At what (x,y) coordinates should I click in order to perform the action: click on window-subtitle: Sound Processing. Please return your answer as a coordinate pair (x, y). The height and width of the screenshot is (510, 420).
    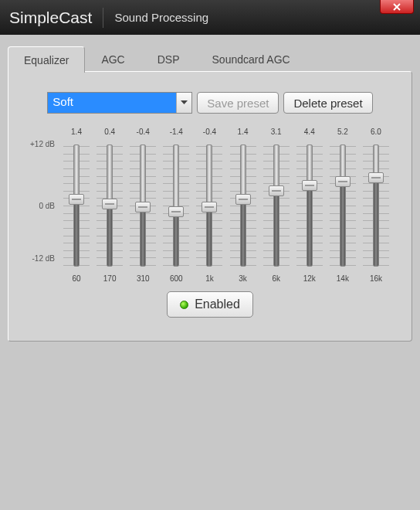
    Looking at the image, I should click on (161, 17).